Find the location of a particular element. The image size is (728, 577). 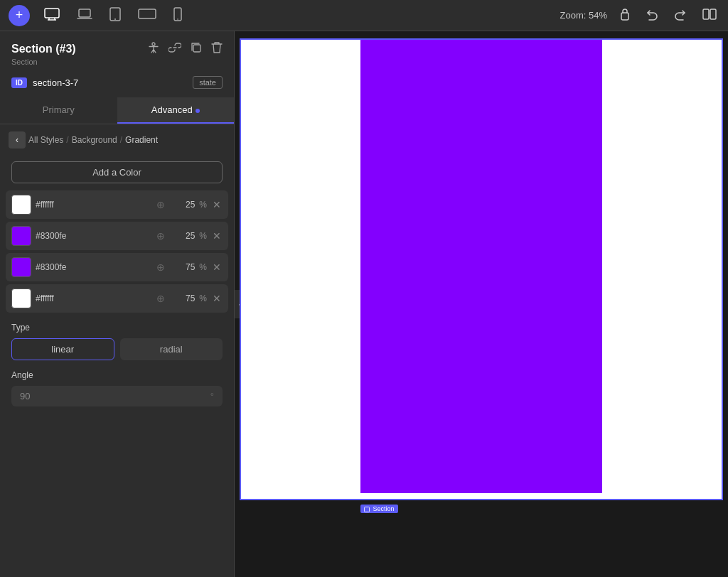

type-radial-button: radial is located at coordinates (172, 350).